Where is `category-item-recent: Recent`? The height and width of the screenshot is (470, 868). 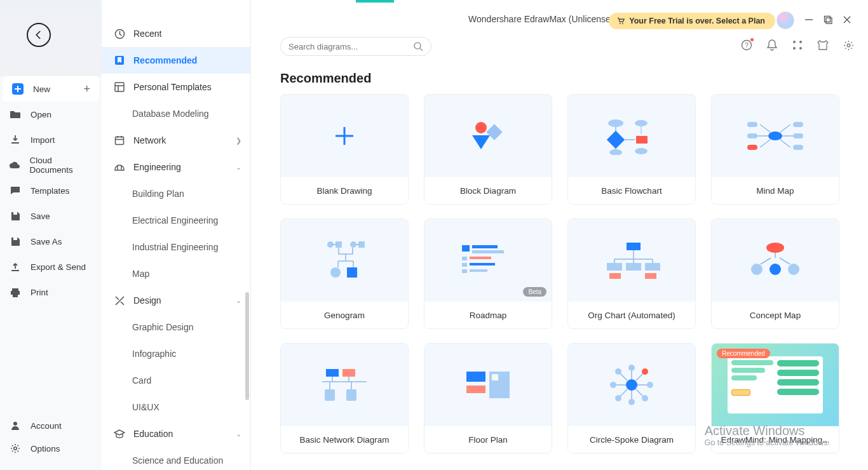
category-item-recent: Recent is located at coordinates (176, 34).